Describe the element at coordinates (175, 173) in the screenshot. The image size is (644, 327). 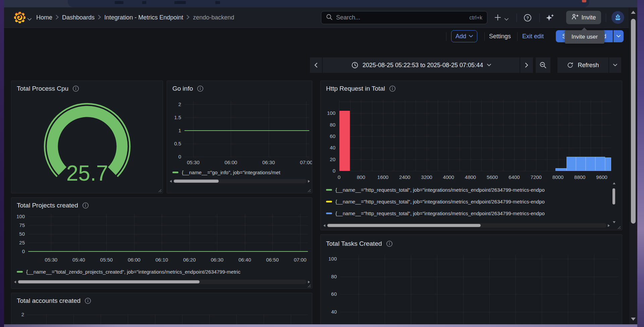
I see `legend-color-dash` at that location.